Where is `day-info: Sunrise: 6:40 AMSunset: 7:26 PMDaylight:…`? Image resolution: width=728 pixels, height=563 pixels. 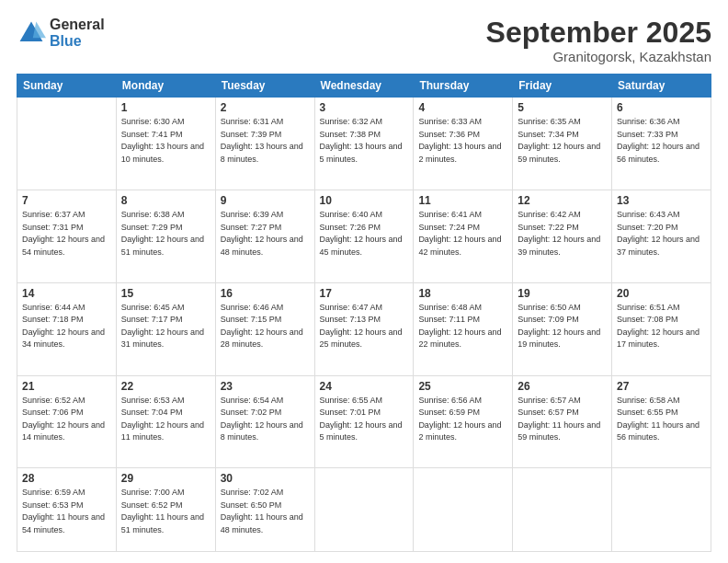 day-info: Sunrise: 6:40 AMSunset: 7:26 PMDaylight:… is located at coordinates (364, 234).